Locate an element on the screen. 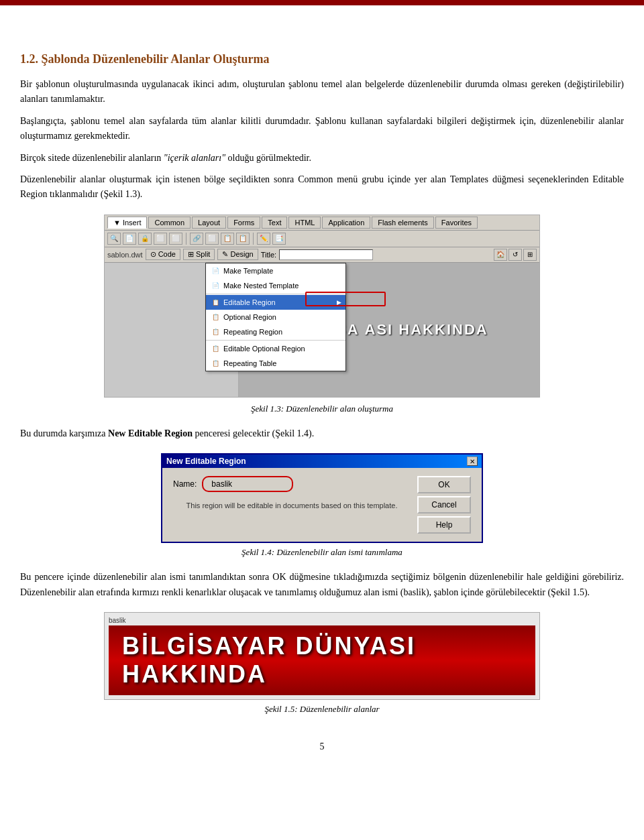 The width and height of the screenshot is (644, 840). repeating-region-icon: 📋 is located at coordinates (215, 332).